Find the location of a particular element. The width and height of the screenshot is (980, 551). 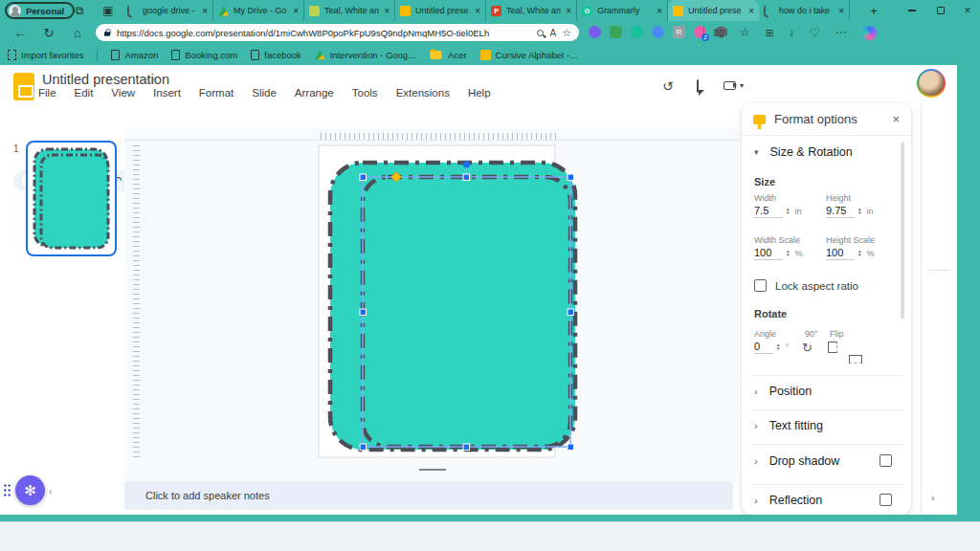

tab-google-drive-search: google drive - × is located at coordinates (168, 11).